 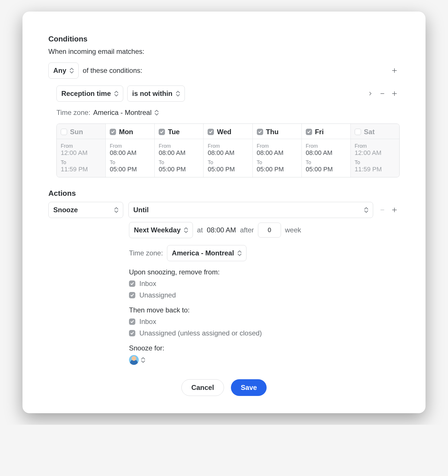 I want to click on action-type-select: Snooze, so click(x=86, y=210).